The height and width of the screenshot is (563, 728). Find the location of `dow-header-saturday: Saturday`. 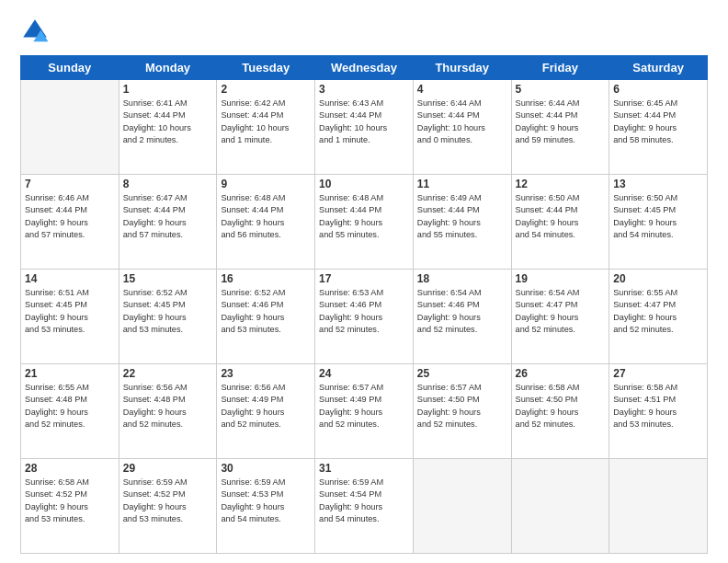

dow-header-saturday: Saturday is located at coordinates (658, 68).